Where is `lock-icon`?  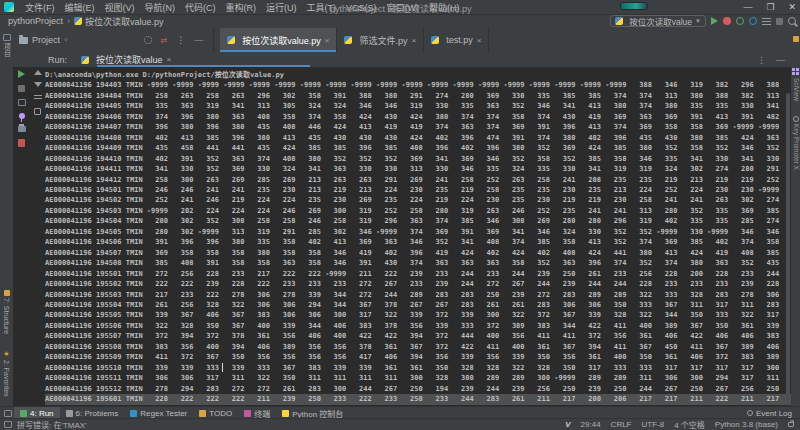 lock-icon is located at coordinates (791, 424).